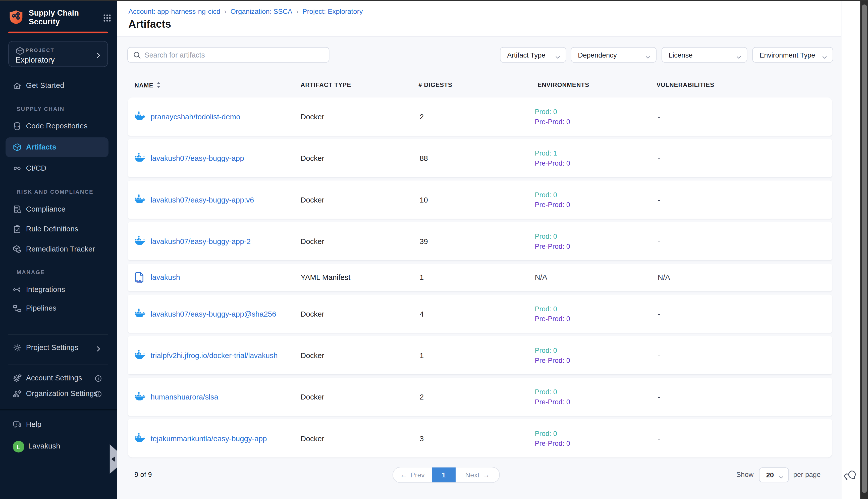  Describe the element at coordinates (174, 12) in the screenshot. I see `breadcrumb-link: Account: app-harness-ng-cicd` at that location.